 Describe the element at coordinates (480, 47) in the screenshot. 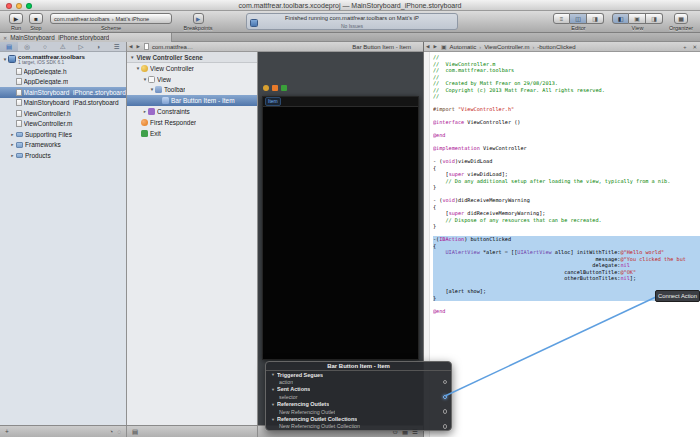

I see `chevron-icon: ›` at that location.